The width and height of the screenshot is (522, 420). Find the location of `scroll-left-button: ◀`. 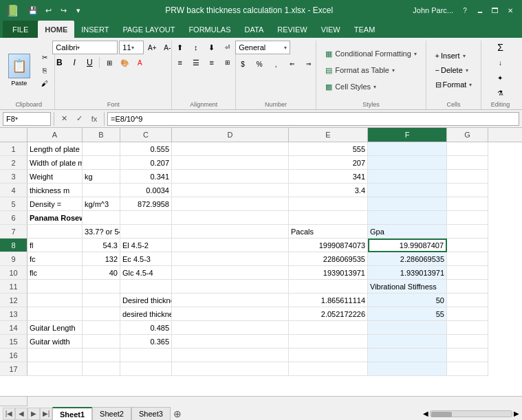

scroll-left-button: ◀ is located at coordinates (426, 414).